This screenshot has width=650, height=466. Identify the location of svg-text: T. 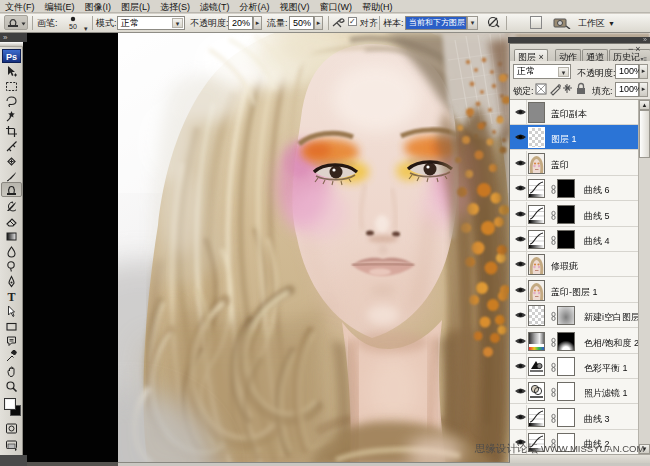
(11, 296).